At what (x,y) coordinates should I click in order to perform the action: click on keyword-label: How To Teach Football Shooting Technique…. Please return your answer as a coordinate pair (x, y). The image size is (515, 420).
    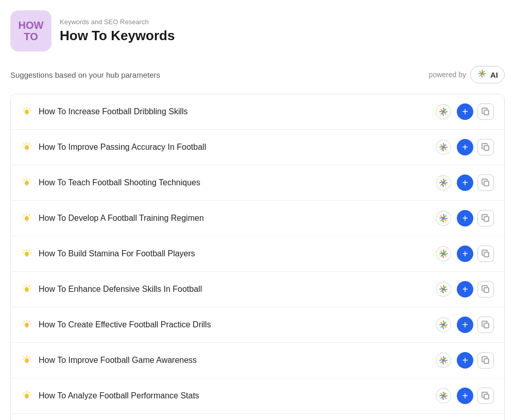
    Looking at the image, I should click on (233, 183).